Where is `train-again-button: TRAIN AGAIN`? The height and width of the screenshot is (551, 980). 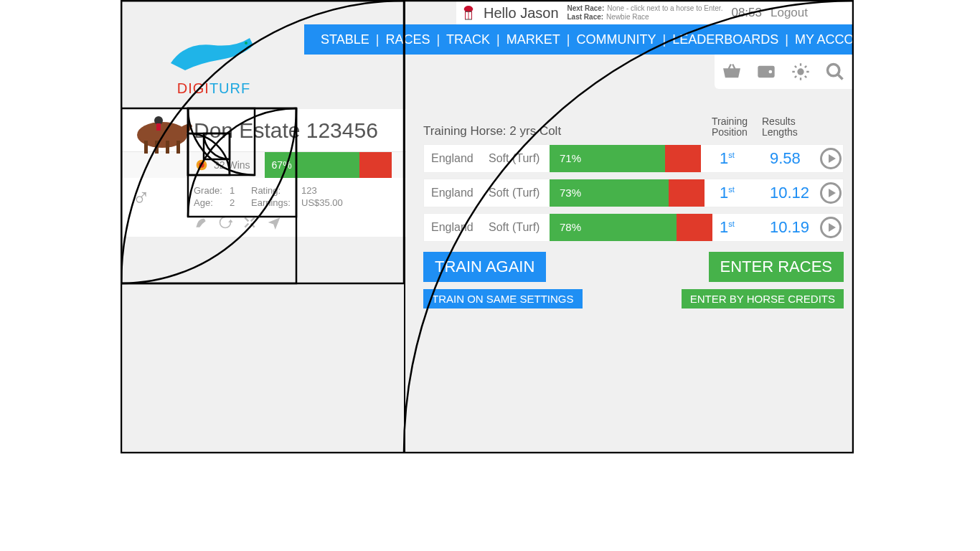 train-again-button: TRAIN AGAIN is located at coordinates (485, 267).